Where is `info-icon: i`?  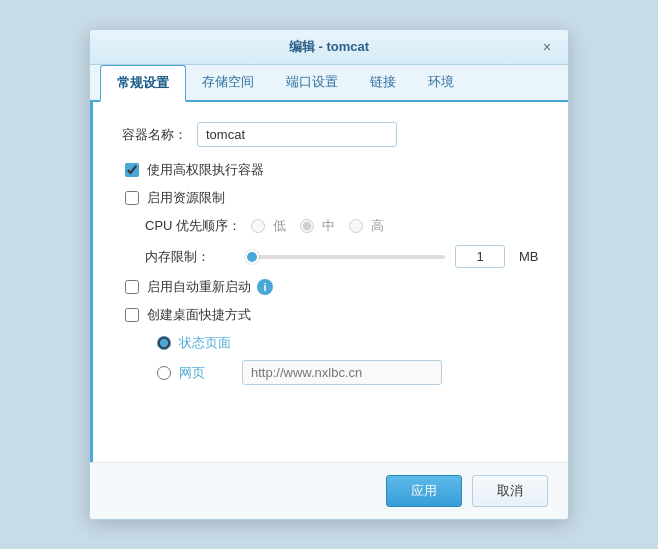
info-icon: i is located at coordinates (265, 287).